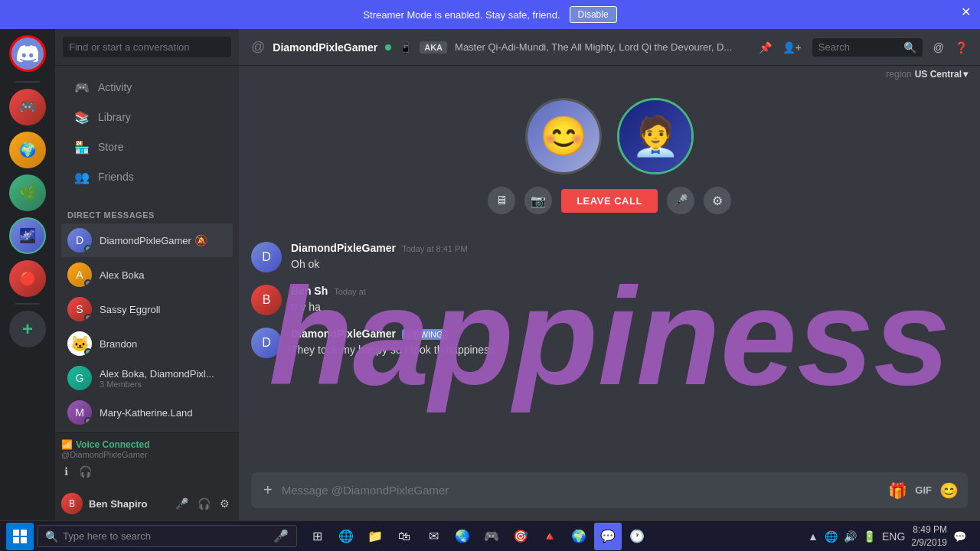 The height and width of the screenshot is (551, 980). Describe the element at coordinates (492, 536) in the screenshot. I see `game-icon: 🎮` at that location.